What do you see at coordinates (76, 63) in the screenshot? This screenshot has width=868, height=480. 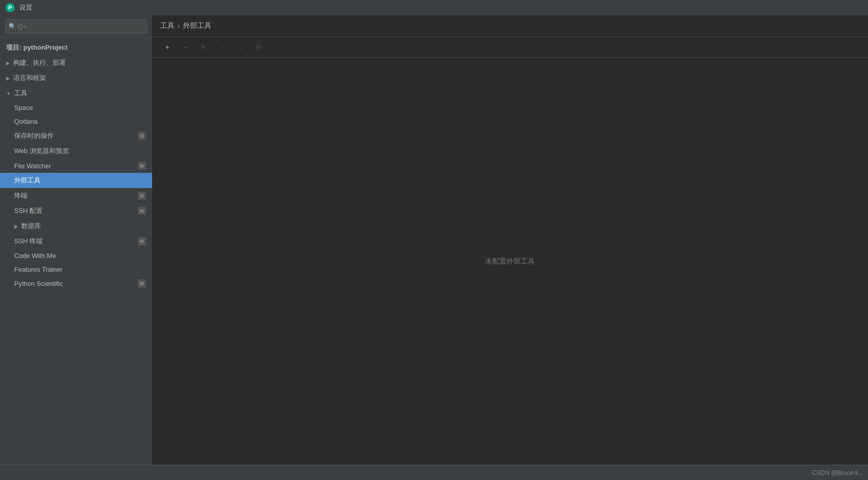 I see `sidebar-item-build: ▶ 构建、执行、部署` at bounding box center [76, 63].